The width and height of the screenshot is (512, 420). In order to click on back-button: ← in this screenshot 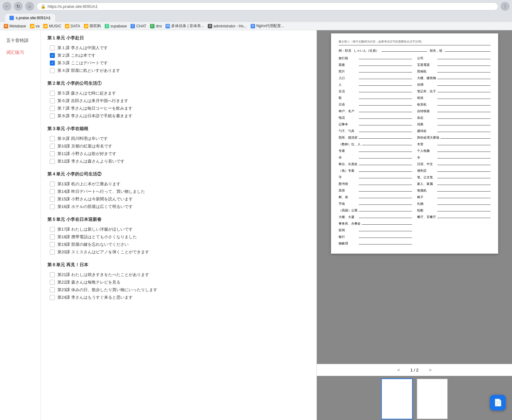, I will do `click(7, 6)`.